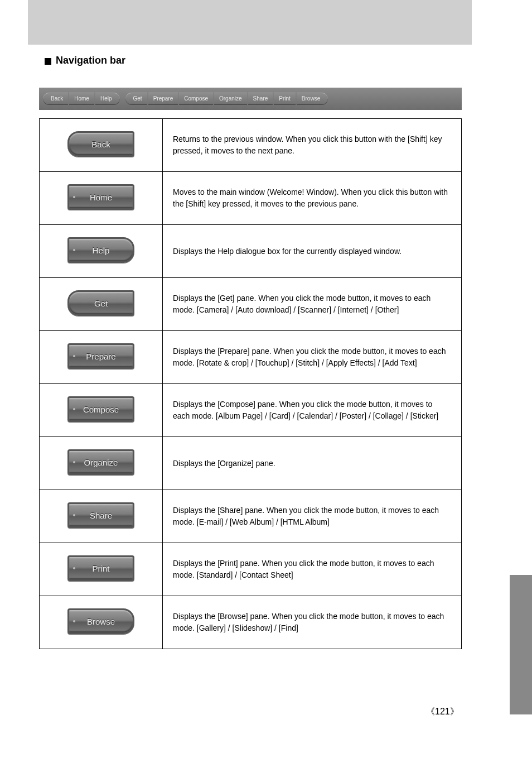 The image size is (532, 782). What do you see at coordinates (101, 621) in the screenshot?
I see `browse-button: Browse` at bounding box center [101, 621].